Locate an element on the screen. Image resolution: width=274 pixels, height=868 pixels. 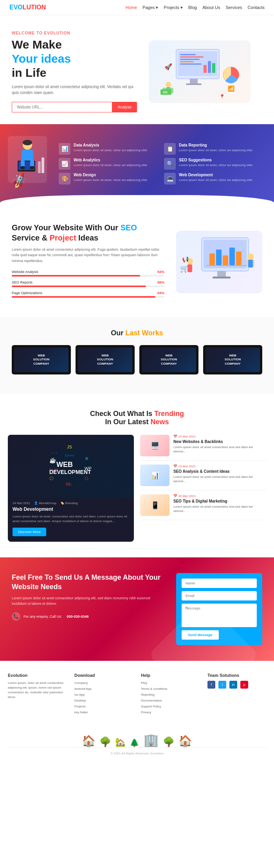
footer-scene: 🏠 🌳 🏡 🌲 🏢 🌳 🏠 is located at coordinates (137, 736).